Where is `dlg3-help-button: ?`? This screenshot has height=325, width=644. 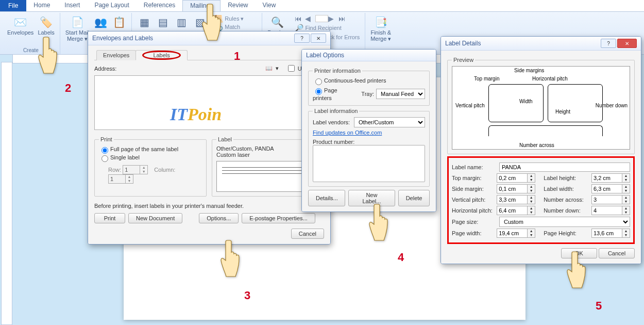 dlg3-help-button: ? is located at coordinates (608, 43).